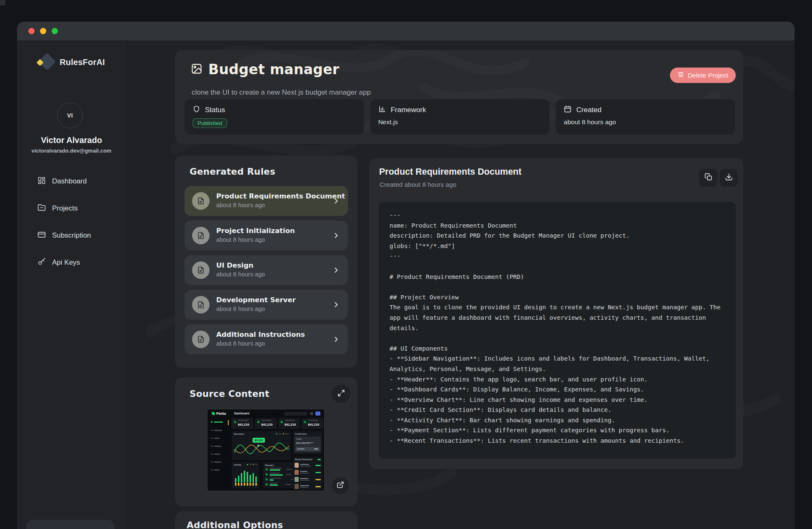 This screenshot has height=529, width=812. What do you see at coordinates (307, 443) in the screenshot?
I see `thumb-credit-card-panel: Credit Card LOGO 8676 1780 0756 ****` at bounding box center [307, 443].